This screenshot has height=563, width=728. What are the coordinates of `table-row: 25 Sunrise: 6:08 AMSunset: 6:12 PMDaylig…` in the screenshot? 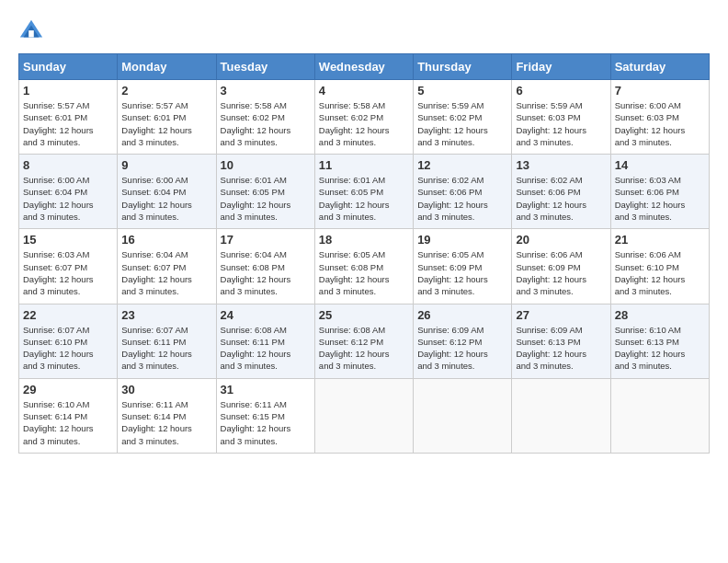 It's located at (364, 340).